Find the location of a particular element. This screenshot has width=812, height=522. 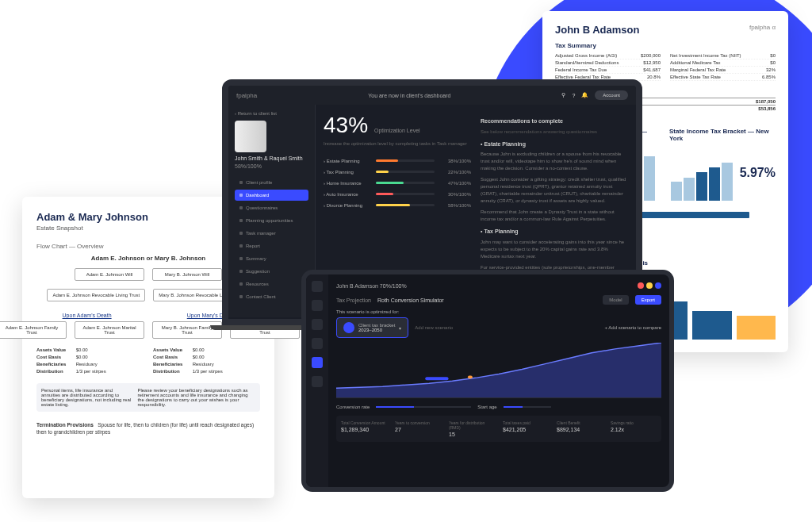

footnote-box: Personal items, life insurance and annui… is located at coordinates (148, 397).